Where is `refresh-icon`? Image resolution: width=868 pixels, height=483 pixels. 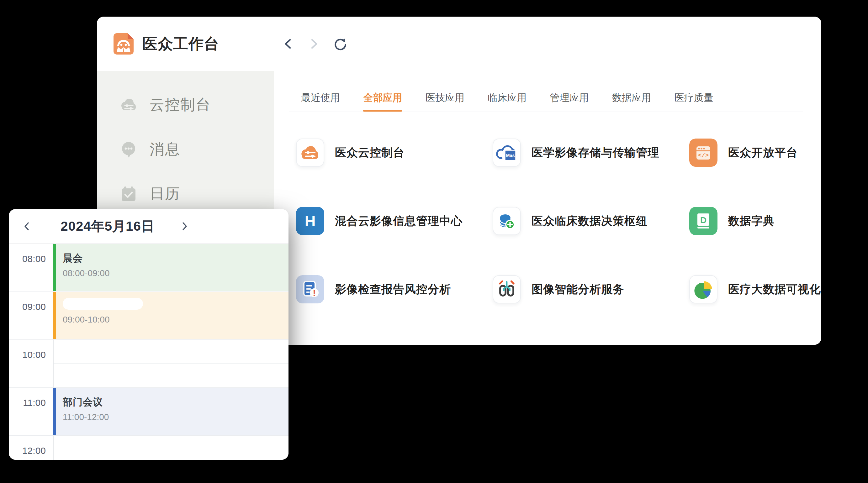
refresh-icon is located at coordinates (340, 44).